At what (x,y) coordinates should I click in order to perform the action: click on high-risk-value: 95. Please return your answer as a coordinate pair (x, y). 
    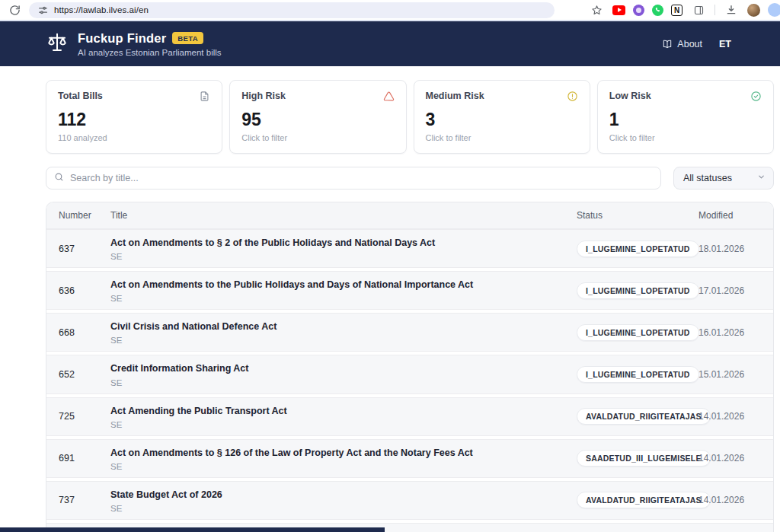
    Looking at the image, I should click on (318, 120).